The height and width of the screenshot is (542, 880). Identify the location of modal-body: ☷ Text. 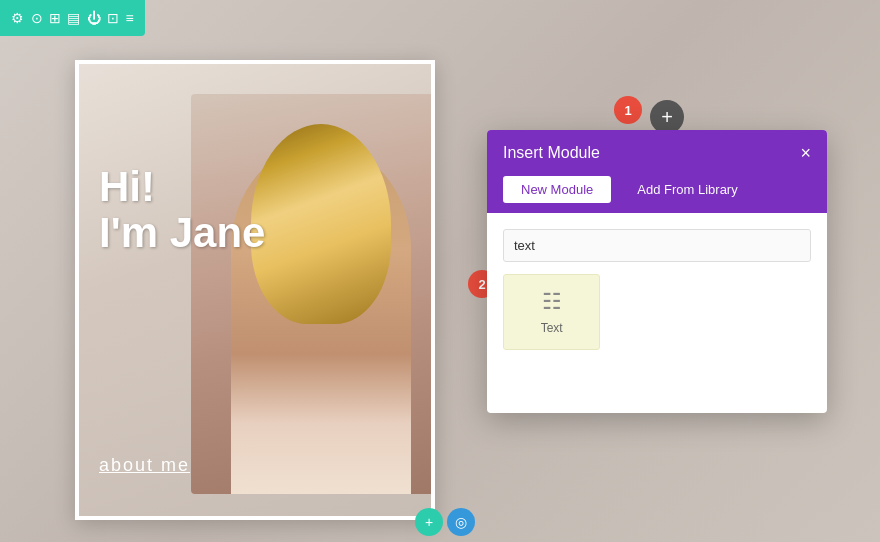
(657, 313).